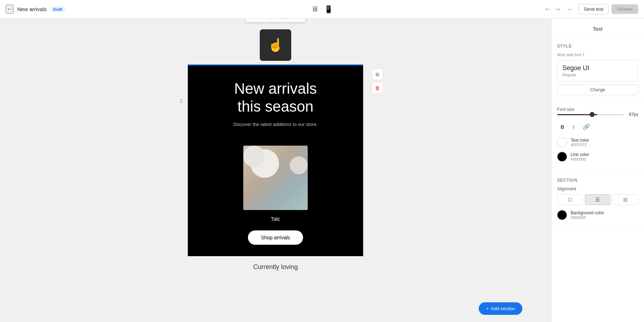  Describe the element at coordinates (605, 213) in the screenshot. I see `bg-color-label: Background color` at that location.